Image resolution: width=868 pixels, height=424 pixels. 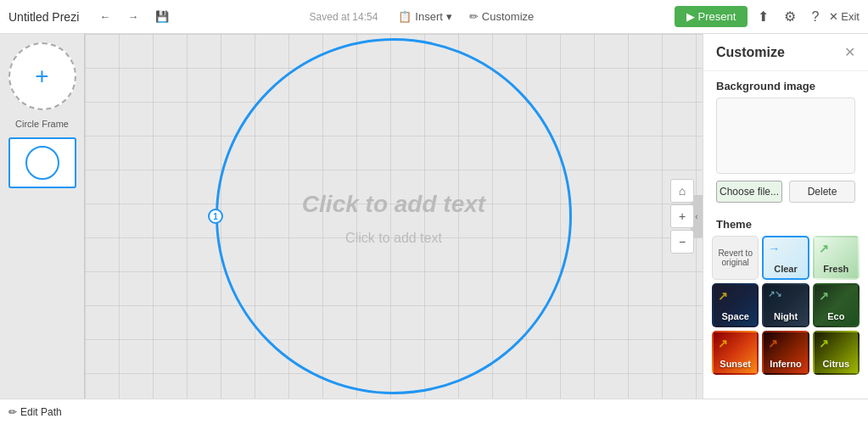 I want to click on theme-fresh: Fresh, so click(x=837, y=258).